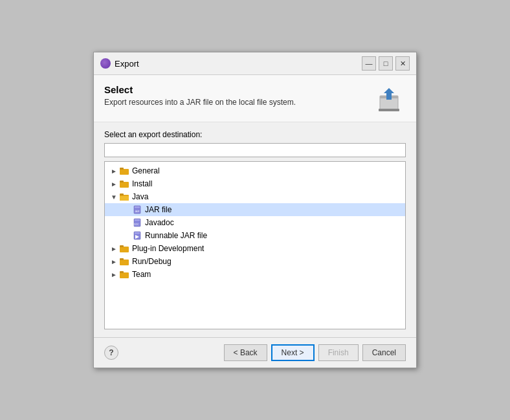  What do you see at coordinates (111, 353) in the screenshot?
I see `help-button: ?` at bounding box center [111, 353].